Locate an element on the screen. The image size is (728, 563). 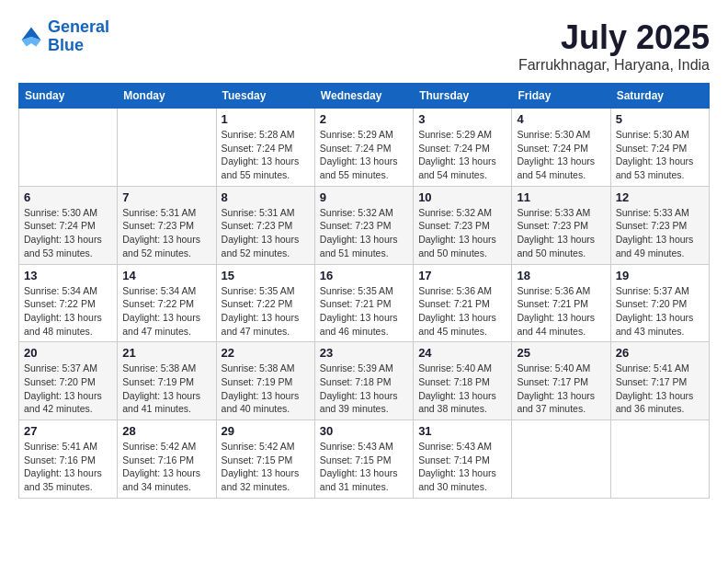
logo-text: General Blue is located at coordinates (79, 37).